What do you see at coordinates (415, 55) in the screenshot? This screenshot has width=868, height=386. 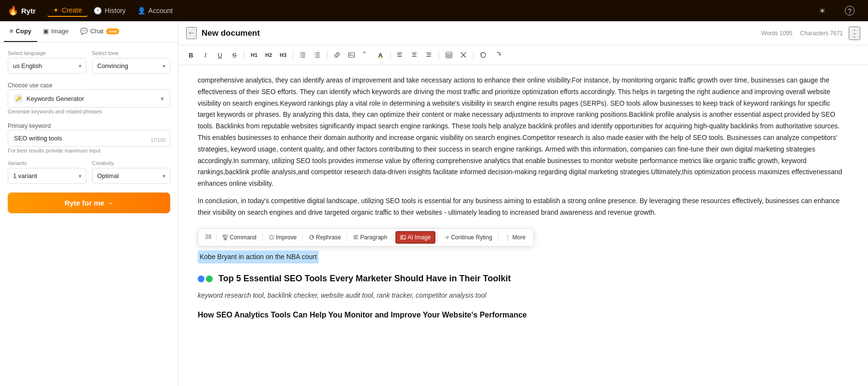 I see `align-center-button` at bounding box center [415, 55].